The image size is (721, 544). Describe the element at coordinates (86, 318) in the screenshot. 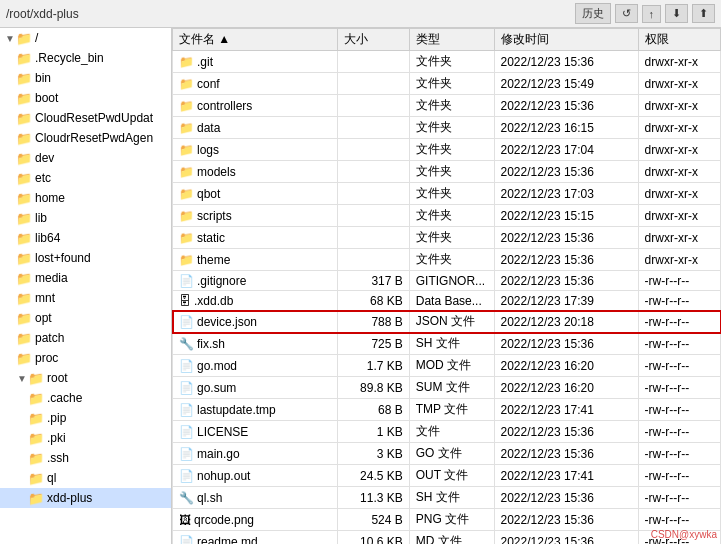

I see `sidebar-item-opt: 📁 opt` at that location.